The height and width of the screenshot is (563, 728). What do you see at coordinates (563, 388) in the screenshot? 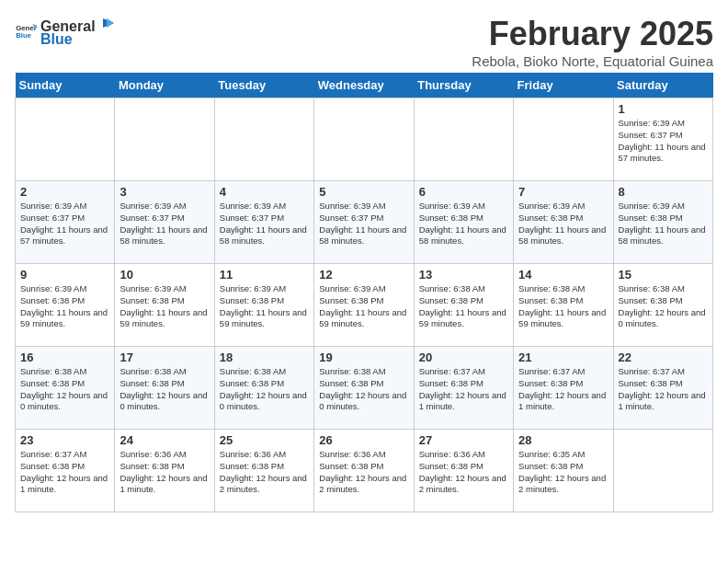
I see `calendar-cell: 21Sunrise: 6:37 AM Sunset: 6:38 PM Dayli…` at bounding box center [563, 388].